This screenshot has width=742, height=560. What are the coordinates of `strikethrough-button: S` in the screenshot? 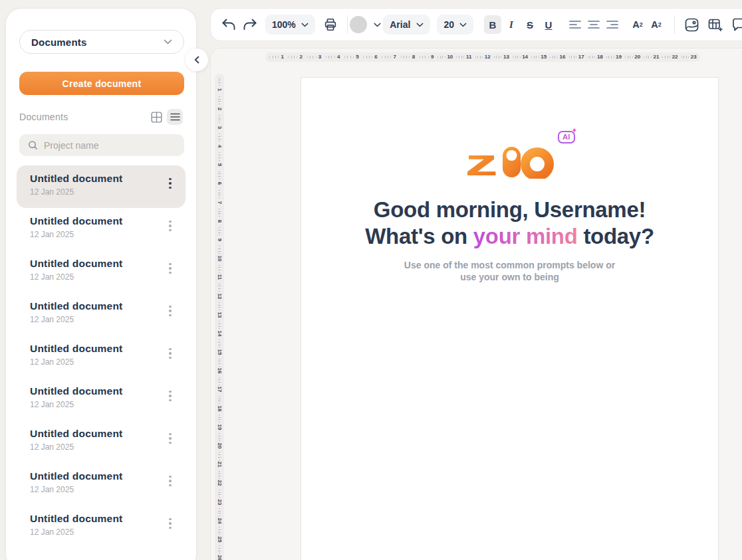 It's located at (530, 25).